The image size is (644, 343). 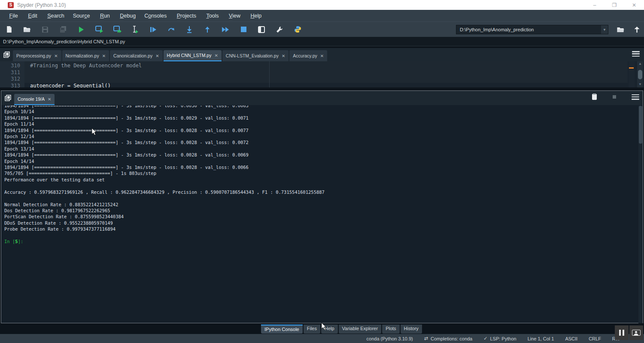 I want to click on editor-tab: CNN-LSTM_Evaluation.py✕, so click(x=256, y=56).